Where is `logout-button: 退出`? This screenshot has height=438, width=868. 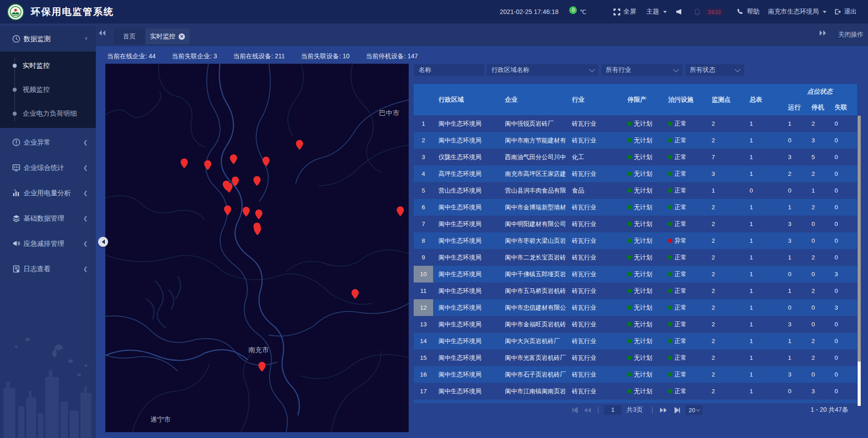 logout-button: 退出 is located at coordinates (845, 12).